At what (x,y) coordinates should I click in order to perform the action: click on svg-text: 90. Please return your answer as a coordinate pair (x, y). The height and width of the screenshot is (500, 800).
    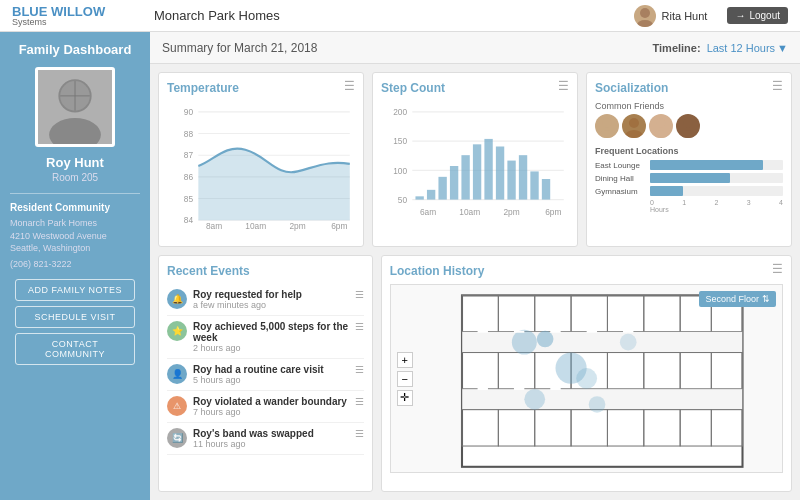
    Looking at the image, I should click on (189, 112).